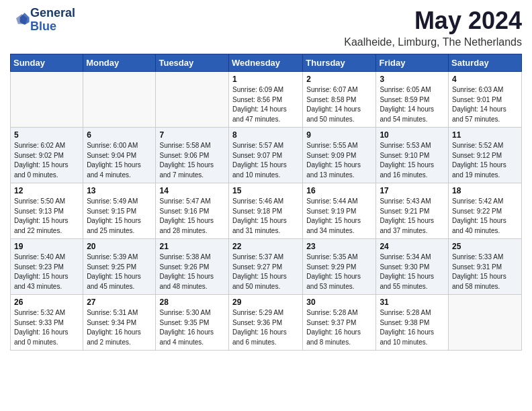 The height and width of the screenshot is (411, 532). What do you see at coordinates (339, 328) in the screenshot?
I see `day-info: Sunrise: 5:28 AMSunset: 9:37 PMDaylight:…` at bounding box center [339, 328].